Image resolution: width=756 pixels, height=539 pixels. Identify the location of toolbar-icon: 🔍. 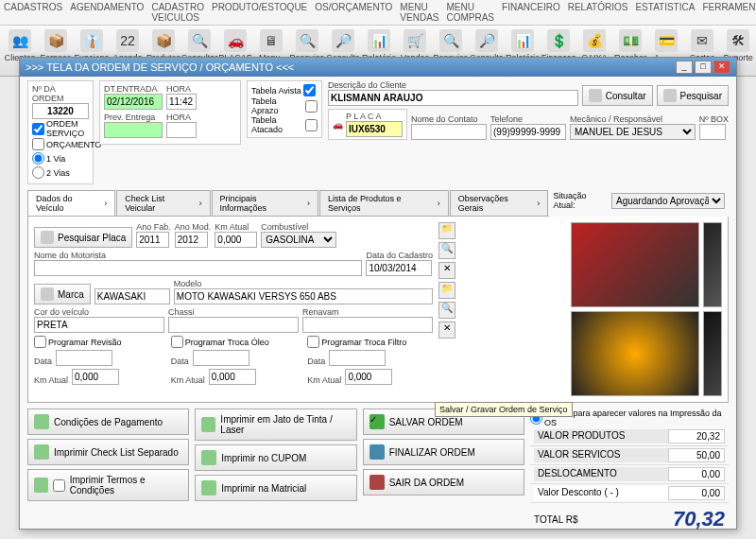
(307, 41).